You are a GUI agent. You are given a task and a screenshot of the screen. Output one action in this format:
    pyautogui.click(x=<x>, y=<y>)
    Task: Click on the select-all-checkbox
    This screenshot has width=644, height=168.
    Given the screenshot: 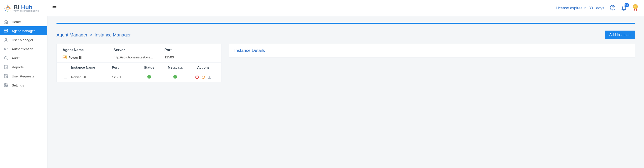 What is the action you would take?
    pyautogui.click(x=66, y=68)
    